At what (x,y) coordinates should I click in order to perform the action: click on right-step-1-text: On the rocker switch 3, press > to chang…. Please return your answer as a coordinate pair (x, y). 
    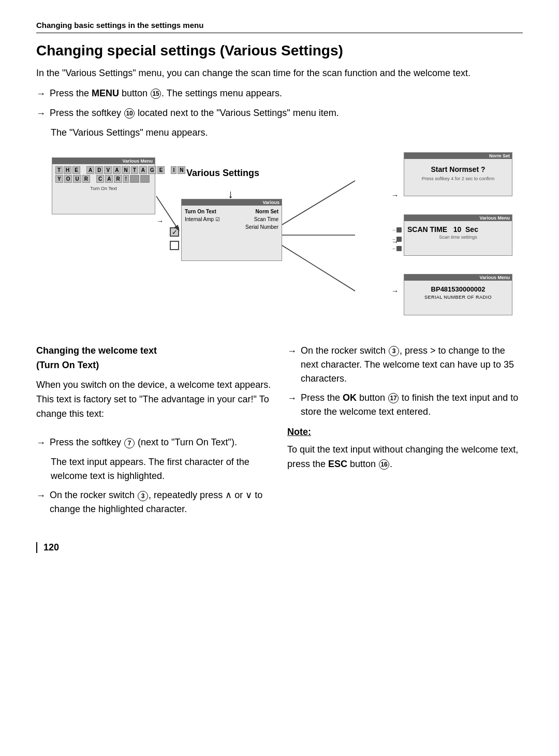
    Looking at the image, I should click on (412, 365).